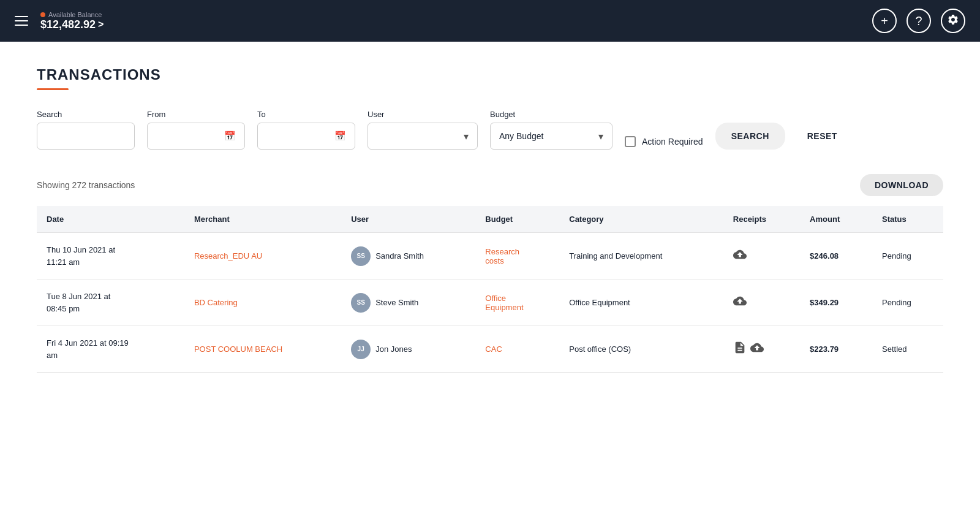  Describe the element at coordinates (502, 256) in the screenshot. I see `budget-link: Research costs` at that location.